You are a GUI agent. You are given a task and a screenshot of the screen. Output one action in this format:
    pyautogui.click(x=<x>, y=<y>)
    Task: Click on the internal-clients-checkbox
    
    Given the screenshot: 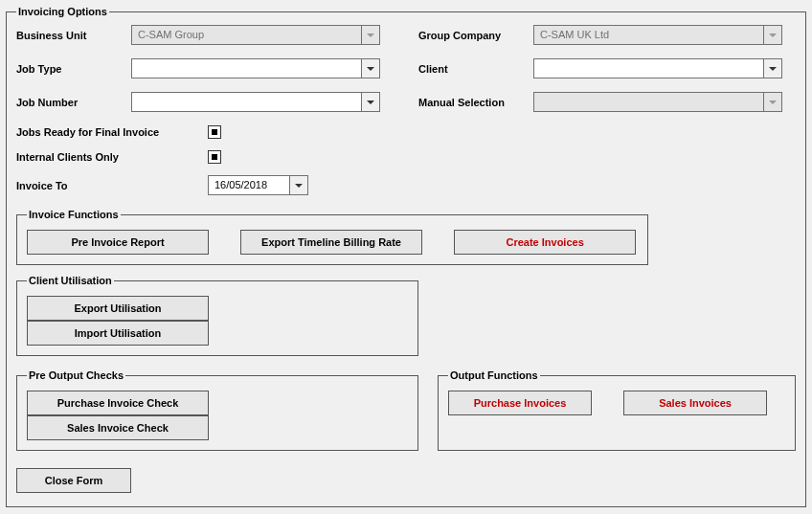 What is the action you would take?
    pyautogui.click(x=214, y=157)
    